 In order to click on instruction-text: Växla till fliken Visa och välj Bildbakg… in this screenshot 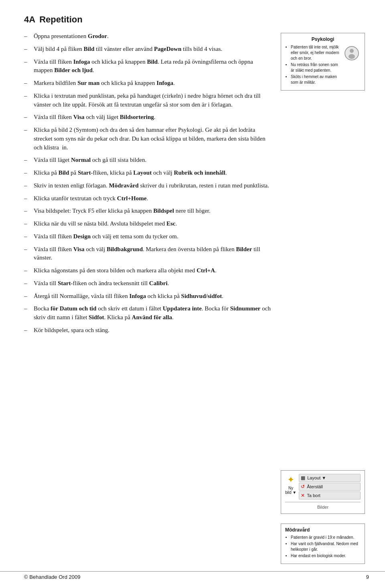, I will do `click(154, 254)`.